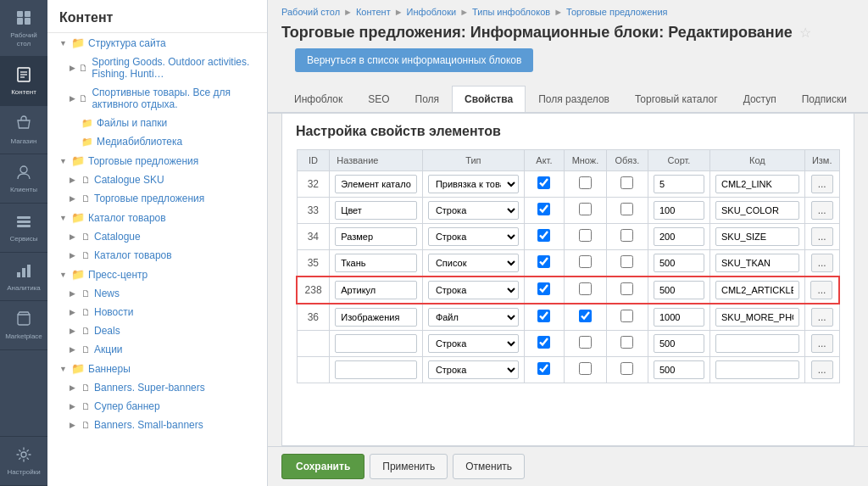 The height and width of the screenshot is (486, 868). What do you see at coordinates (427, 98) in the screenshot?
I see `tab-fields: Поля` at bounding box center [427, 98].